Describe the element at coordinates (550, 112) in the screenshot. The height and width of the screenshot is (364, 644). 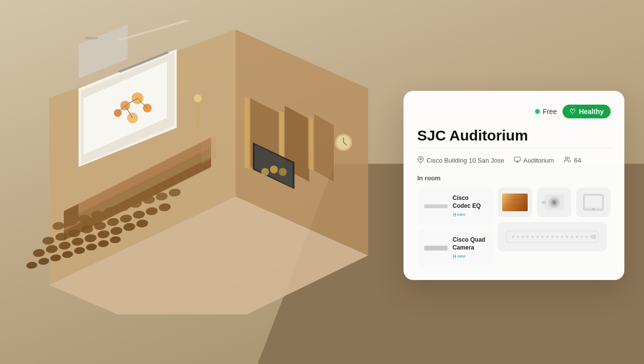
I see `free-label: Free` at that location.